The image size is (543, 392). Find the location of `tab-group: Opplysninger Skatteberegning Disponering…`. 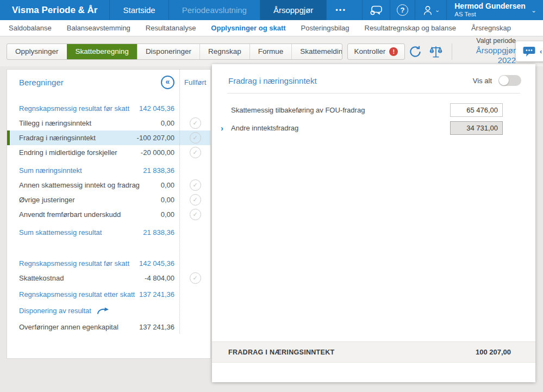

tab-group: Opplysninger Skatteberegning Disponering… is located at coordinates (174, 52).